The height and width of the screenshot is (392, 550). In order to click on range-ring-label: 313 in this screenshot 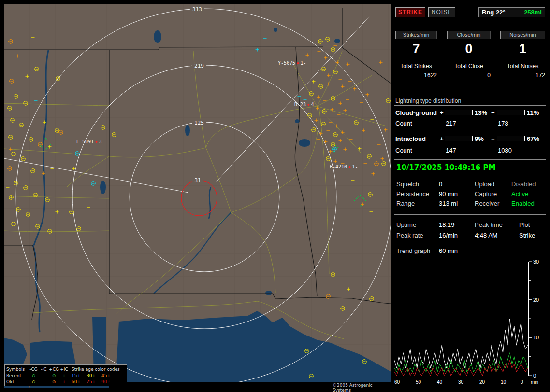, I will do `click(197, 10)`.